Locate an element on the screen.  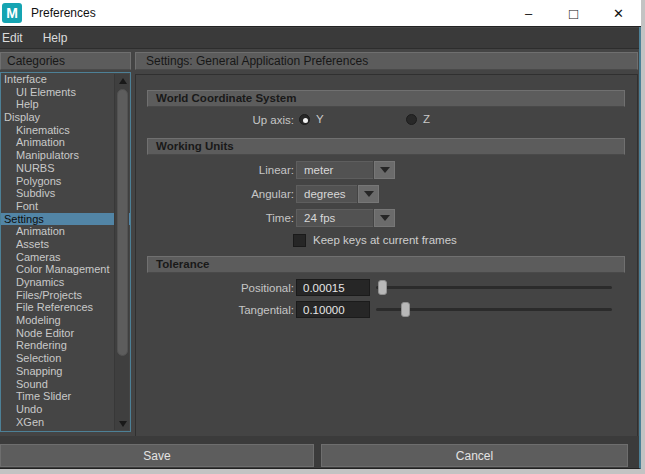
radio-label: Y is located at coordinates (320, 119).